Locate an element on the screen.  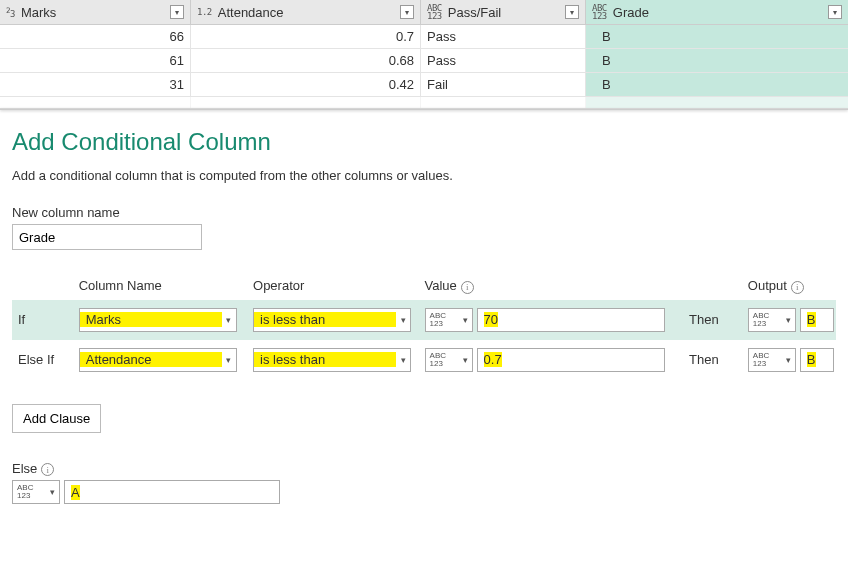
col-header-grade: ABC123 Grade ▾ is located at coordinates (716, 12).